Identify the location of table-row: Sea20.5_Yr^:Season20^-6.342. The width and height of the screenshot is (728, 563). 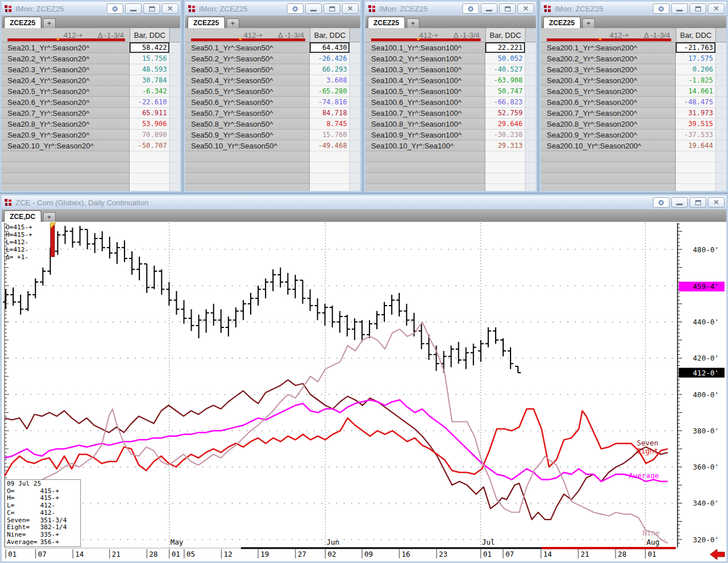
(91, 92).